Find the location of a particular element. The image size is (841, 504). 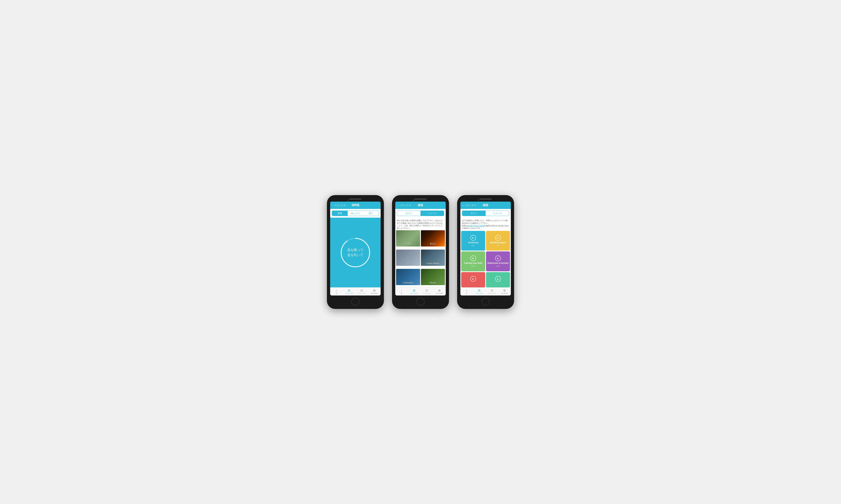

myrelief-icon-3: ⊠ is located at coordinates (504, 290).